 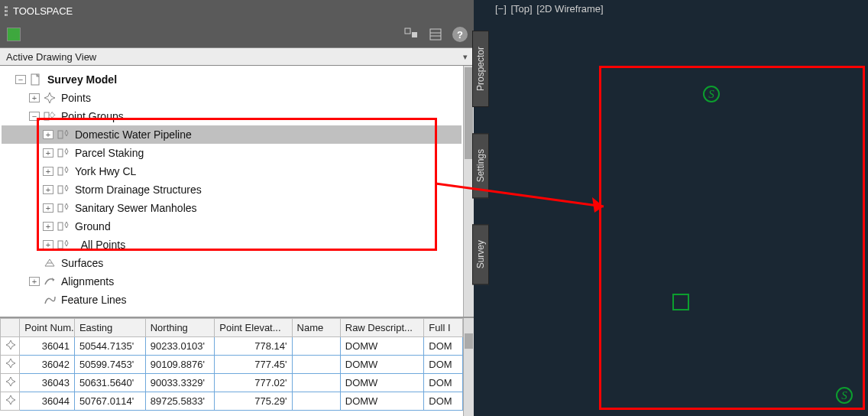 I want to click on tree-root-survey-model: − Survey Model, so click(x=232, y=80).